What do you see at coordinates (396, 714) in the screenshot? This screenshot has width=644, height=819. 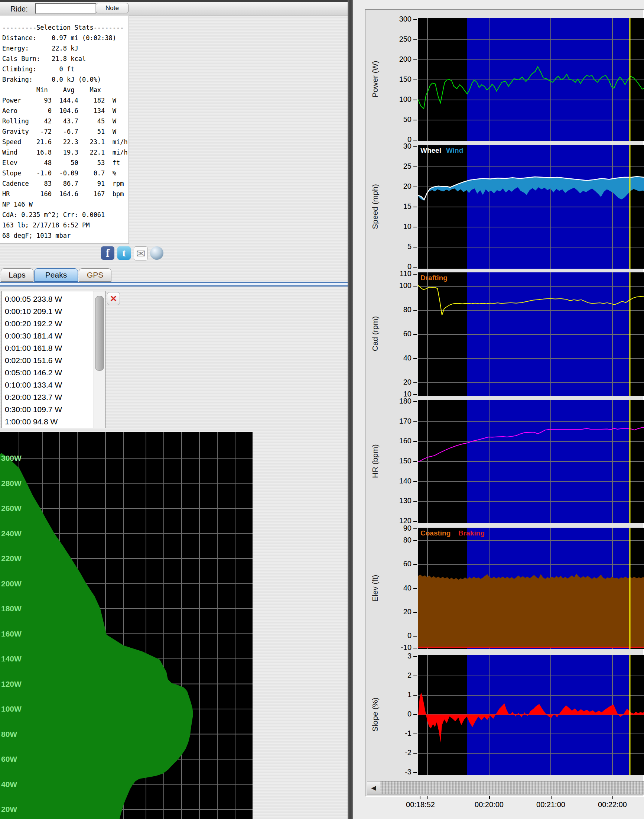 I see `slope-tick-label: 0` at bounding box center [396, 714].